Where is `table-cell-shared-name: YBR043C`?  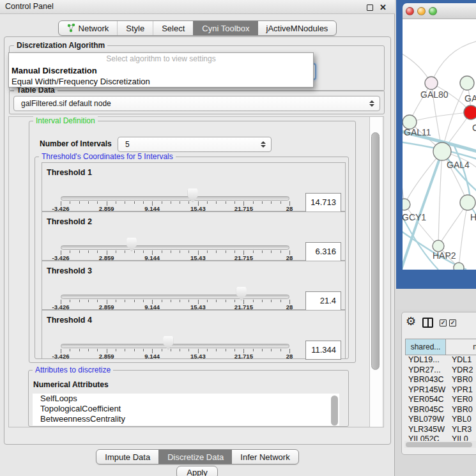
table-cell-shared-name: YBR043C is located at coordinates (426, 380).